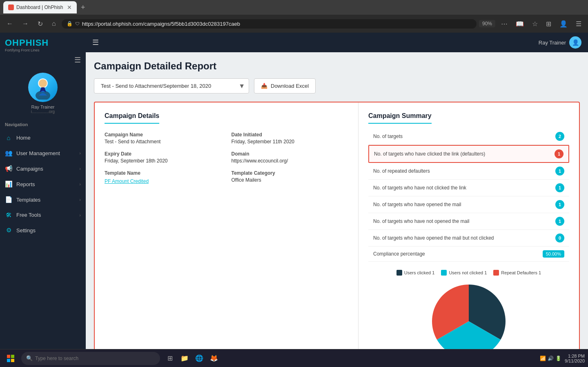  Describe the element at coordinates (163, 161) in the screenshot. I see `expiry-date-value: Friday, September 18th 2020` at that location.